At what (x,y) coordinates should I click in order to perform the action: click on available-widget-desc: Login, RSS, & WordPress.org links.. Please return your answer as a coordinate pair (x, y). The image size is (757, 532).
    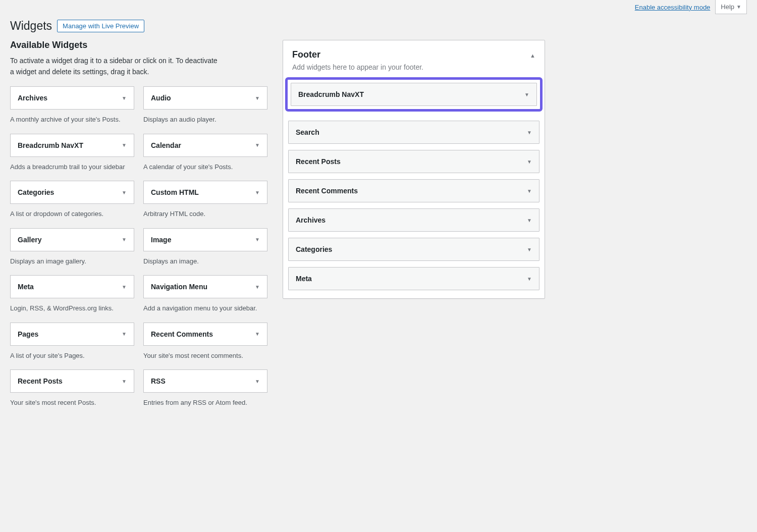
    Looking at the image, I should click on (72, 310).